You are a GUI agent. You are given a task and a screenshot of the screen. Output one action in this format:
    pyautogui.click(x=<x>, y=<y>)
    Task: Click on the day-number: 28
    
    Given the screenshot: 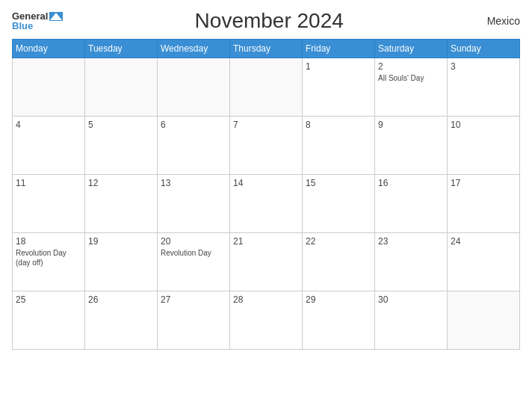 What is the action you would take?
    pyautogui.click(x=266, y=300)
    